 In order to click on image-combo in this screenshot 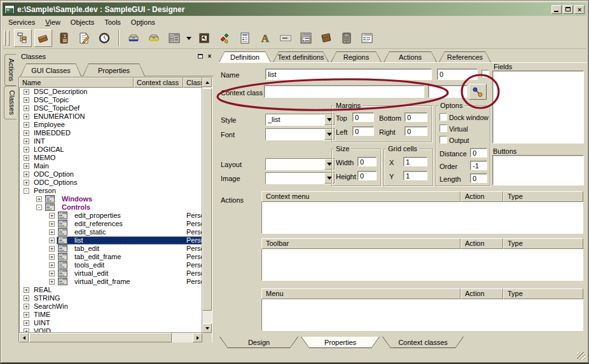, I will do `click(300, 178)`.